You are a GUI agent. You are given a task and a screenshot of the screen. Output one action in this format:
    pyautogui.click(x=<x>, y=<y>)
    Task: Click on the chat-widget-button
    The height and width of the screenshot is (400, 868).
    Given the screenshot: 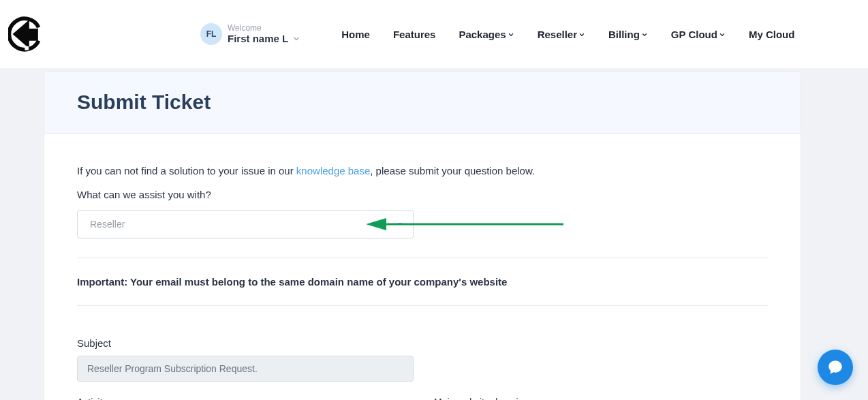 What is the action you would take?
    pyautogui.click(x=835, y=367)
    